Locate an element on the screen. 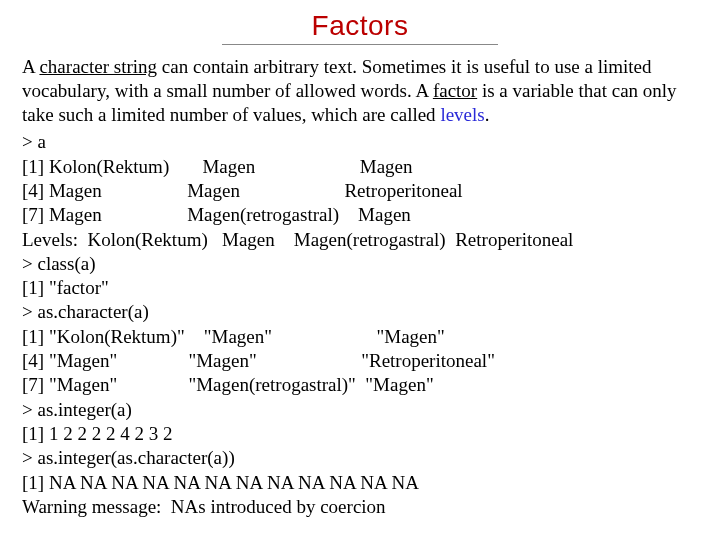  code-line: > as.integer(as.character(a)) is located at coordinates (360, 458).